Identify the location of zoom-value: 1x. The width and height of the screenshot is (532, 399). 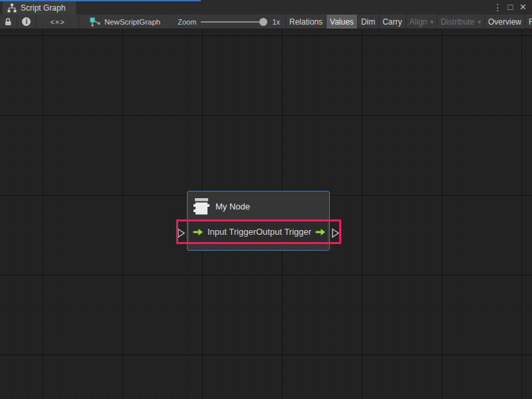
(276, 22).